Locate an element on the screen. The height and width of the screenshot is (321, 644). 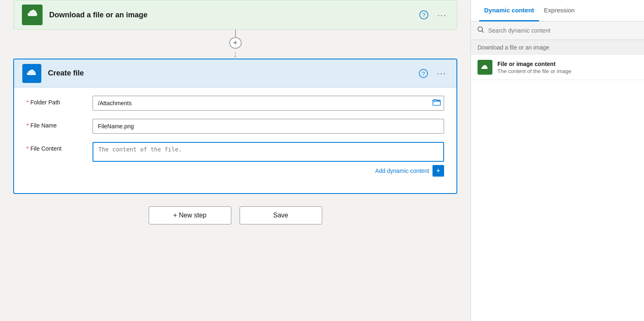
folder-path-required: * is located at coordinates (27, 102).